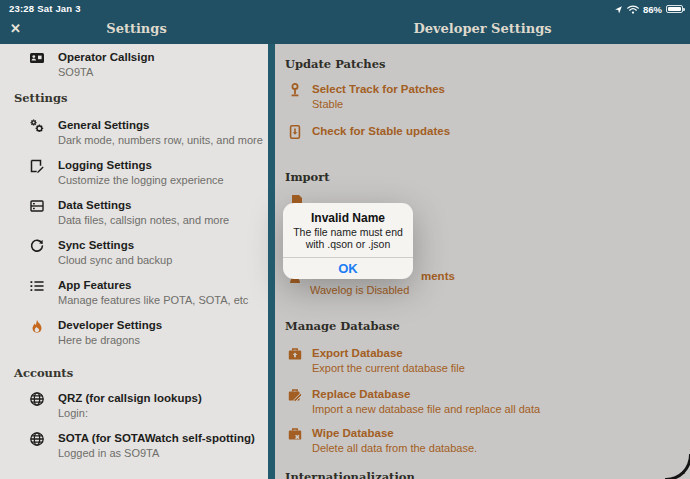 This screenshot has width=690, height=479. What do you see at coordinates (160, 125) in the screenshot?
I see `item-title: General Settings` at bounding box center [160, 125].